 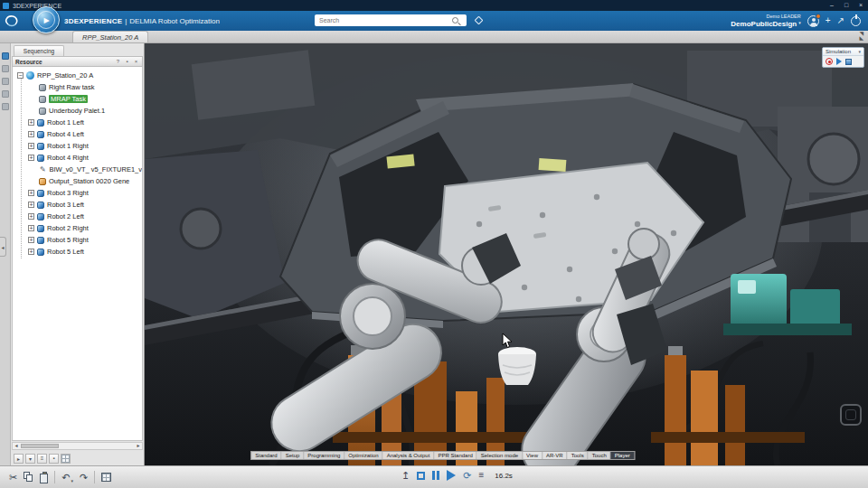 What do you see at coordinates (421, 475) in the screenshot?
I see `stop-button` at bounding box center [421, 475].